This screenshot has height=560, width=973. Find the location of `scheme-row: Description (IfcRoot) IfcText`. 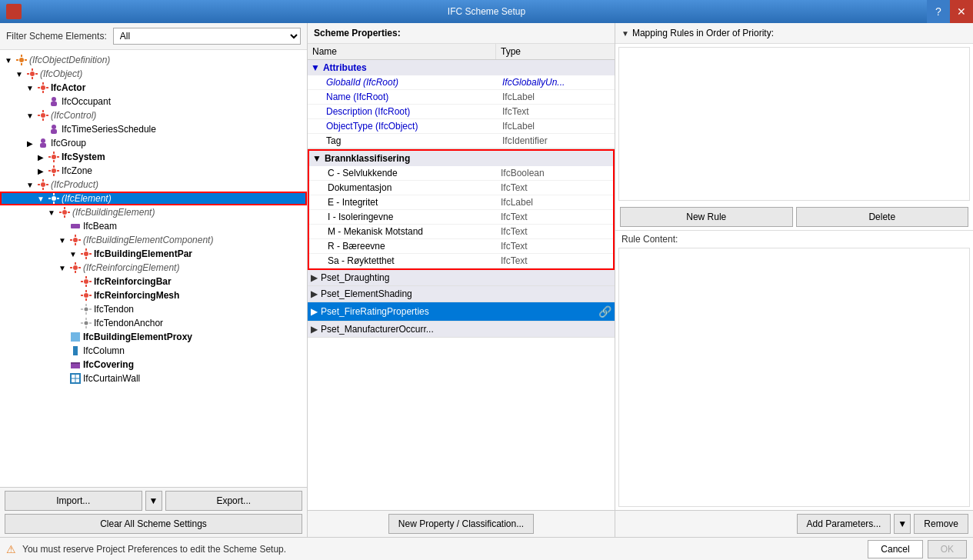

scheme-row: Description (IfcRoot) IfcText is located at coordinates (462, 112).